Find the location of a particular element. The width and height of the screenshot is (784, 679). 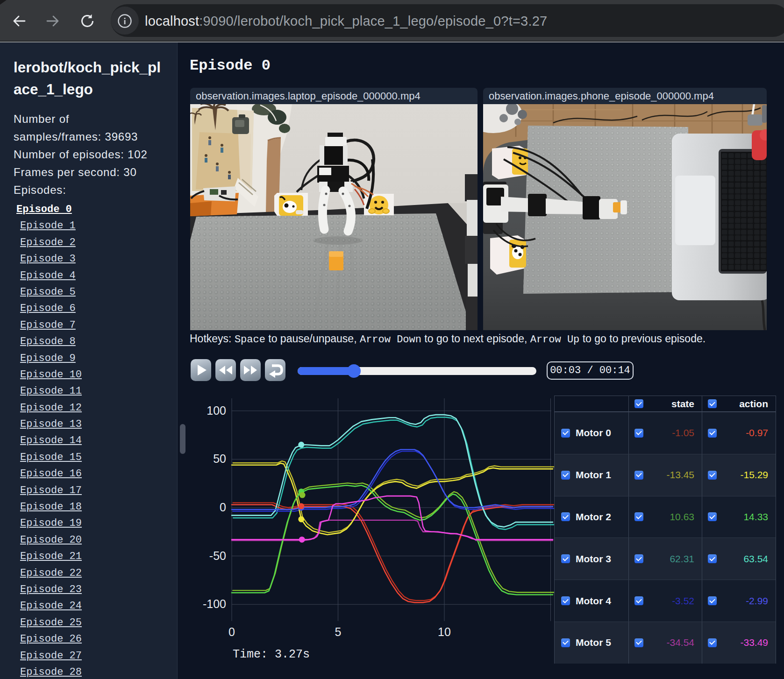

svg-text: 50 is located at coordinates (220, 459).